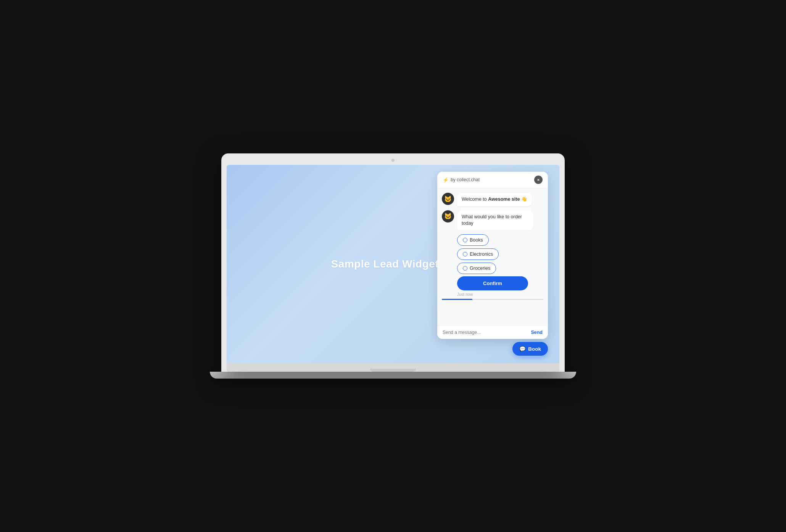  I want to click on option-groceries: Groceries, so click(477, 268).